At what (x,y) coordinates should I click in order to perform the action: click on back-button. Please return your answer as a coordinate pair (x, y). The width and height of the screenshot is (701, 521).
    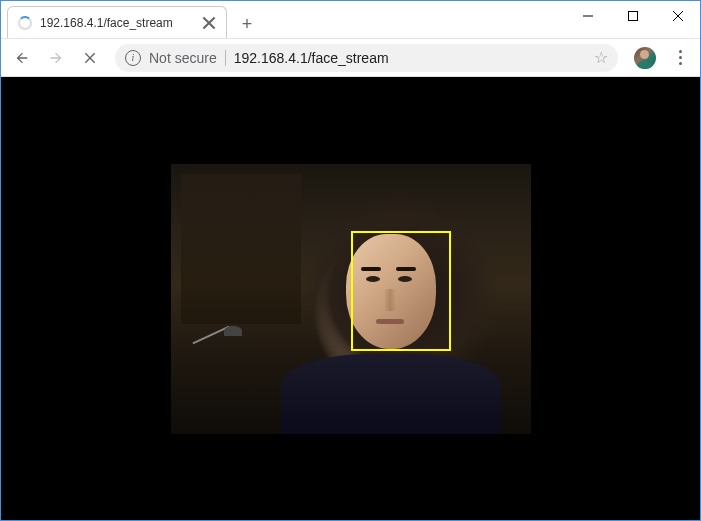
    Looking at the image, I should click on (22, 58).